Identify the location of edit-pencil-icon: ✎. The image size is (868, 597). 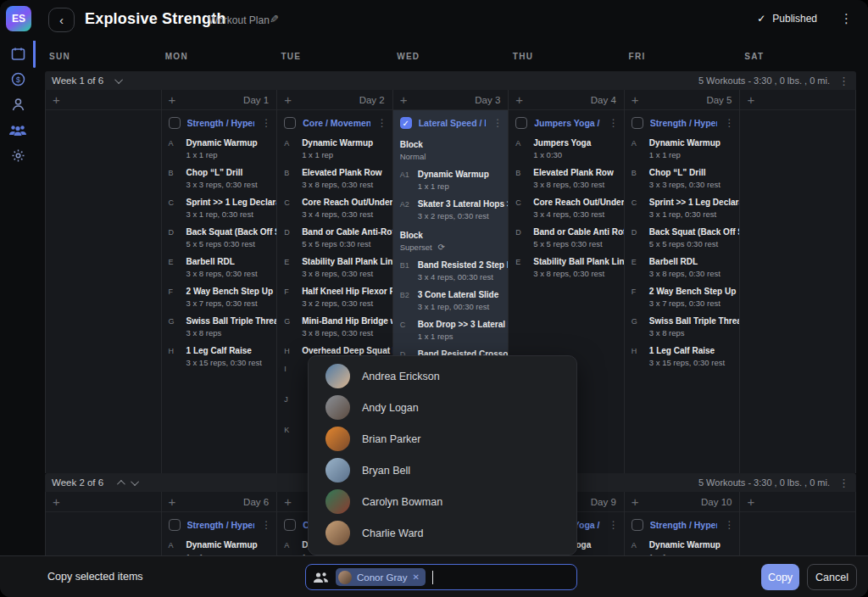
(275, 19).